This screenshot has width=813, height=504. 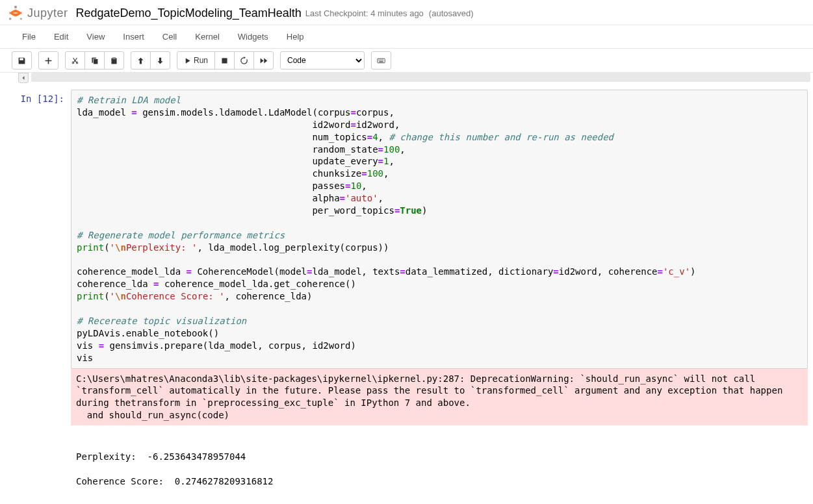 What do you see at coordinates (439, 397) in the screenshot?
I see `output-stderr: C:\Users\mhatres\Anaconda3\lib\site-pack…` at bounding box center [439, 397].